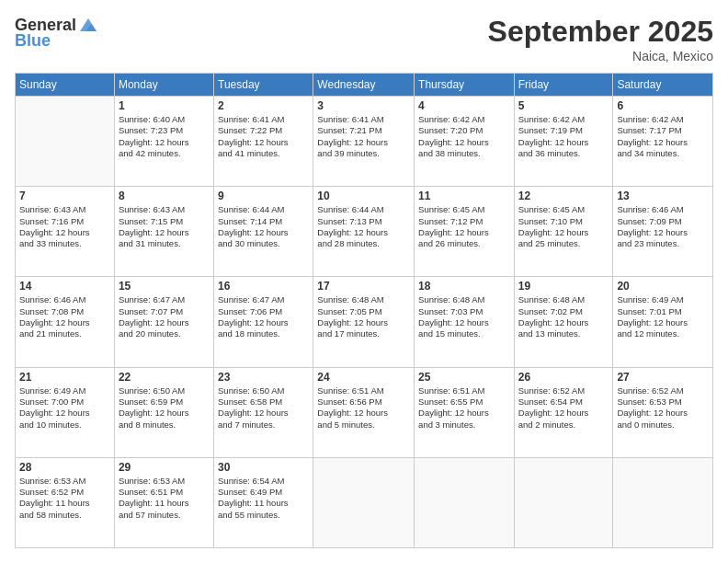 The height and width of the screenshot is (563, 728). I want to click on col-saturday: Saturday, so click(664, 85).